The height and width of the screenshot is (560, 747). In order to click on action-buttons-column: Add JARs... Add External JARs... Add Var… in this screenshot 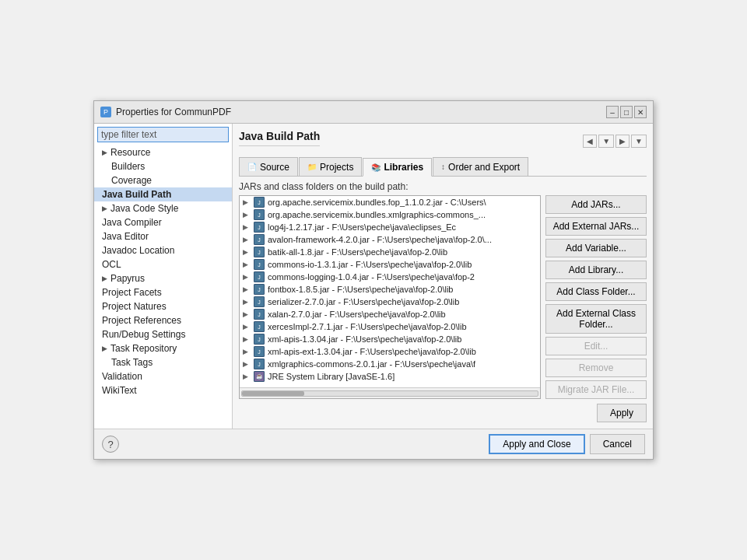, I will do `click(596, 297)`.